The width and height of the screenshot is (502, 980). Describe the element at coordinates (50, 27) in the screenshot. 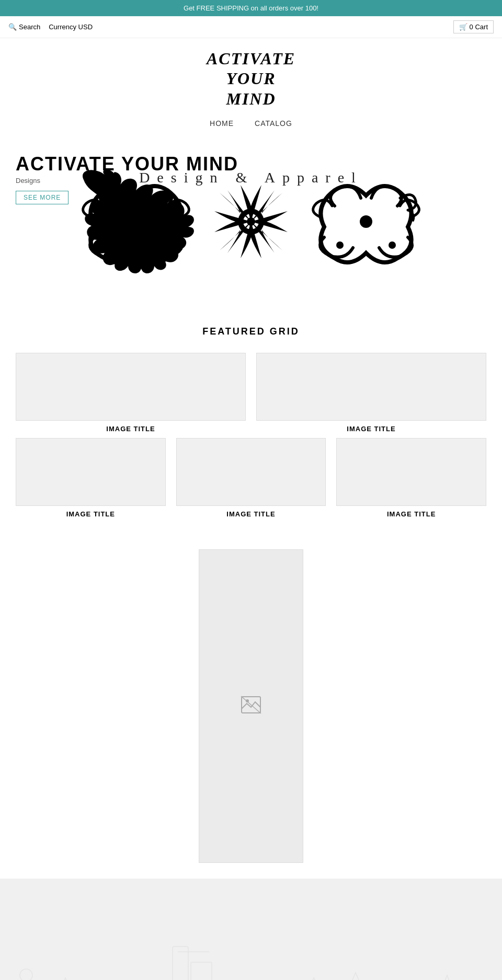

I see `header-left: 🔍 Search Currency USD` at that location.